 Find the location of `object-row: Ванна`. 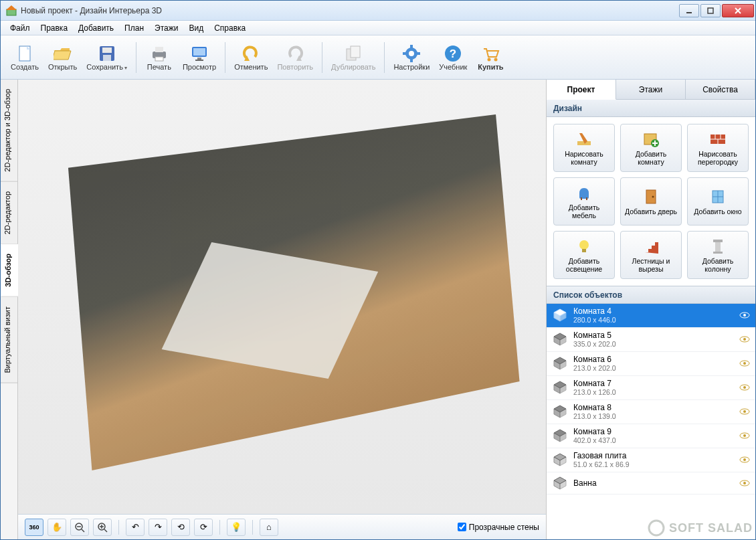

object-row: Ванна is located at coordinates (651, 483).